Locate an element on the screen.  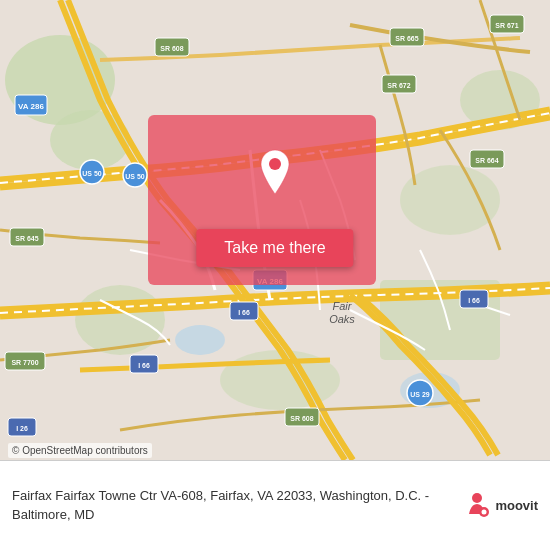
attribution-text: © OpenStreetMap contributors is located at coordinates (80, 450).